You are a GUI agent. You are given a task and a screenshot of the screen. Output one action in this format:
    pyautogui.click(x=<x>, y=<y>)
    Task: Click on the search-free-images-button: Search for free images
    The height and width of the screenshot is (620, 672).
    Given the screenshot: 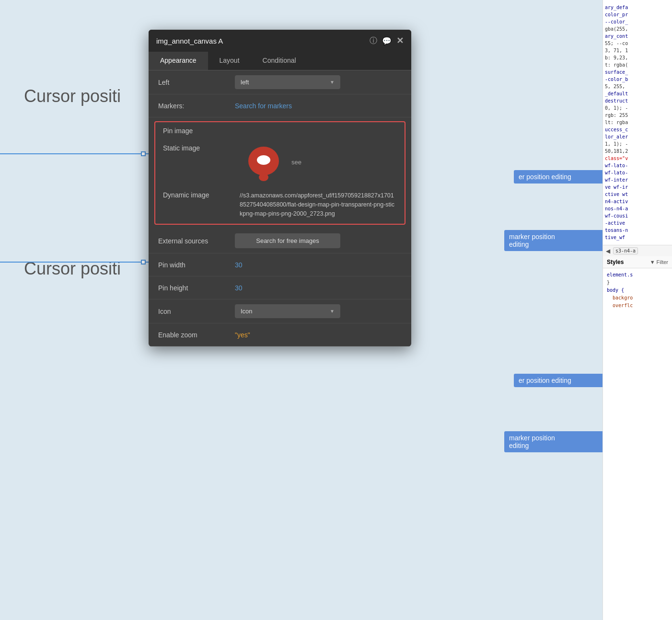 What is the action you would take?
    pyautogui.click(x=288, y=241)
    